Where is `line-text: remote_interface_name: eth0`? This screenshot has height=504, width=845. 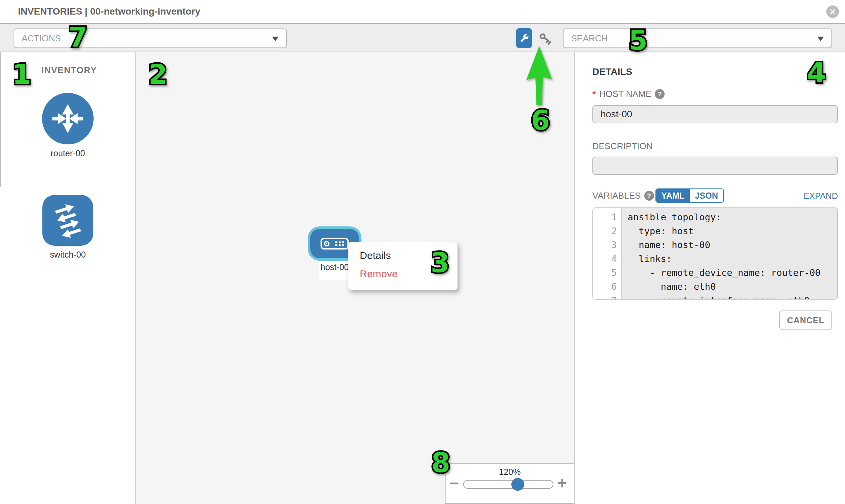
line-text: remote_interface_name: eth0 is located at coordinates (716, 296).